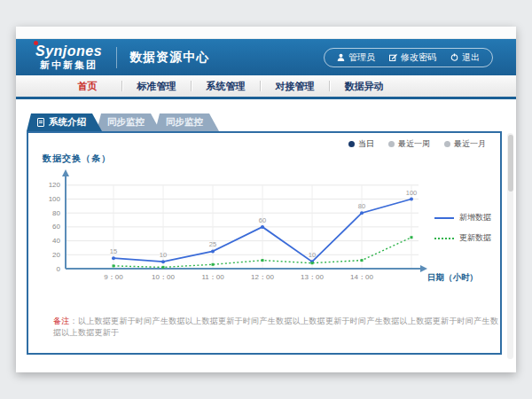  What do you see at coordinates (76, 159) in the screenshot?
I see `y-axis-title: 数据交换（条）` at bounding box center [76, 159].